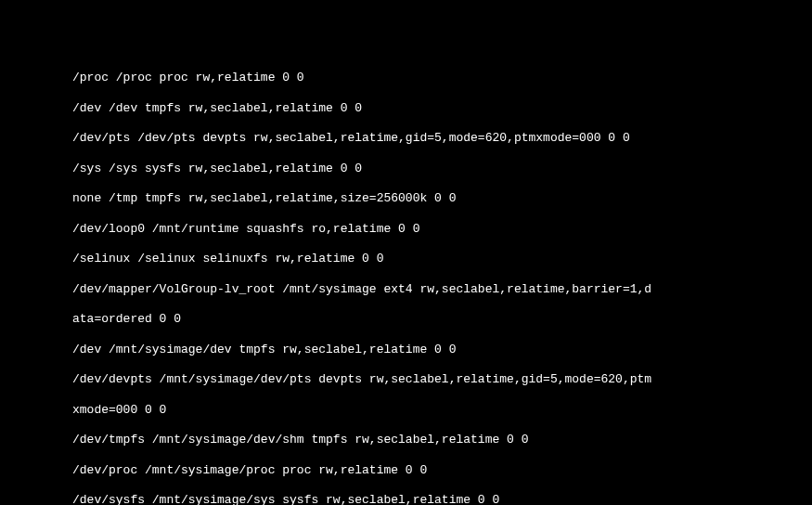 Image resolution: width=812 pixels, height=505 pixels. Describe the element at coordinates (442, 290) in the screenshot. I see `output-line: /dev/mapper/VolGroup-lv_root /mnt/sysima…` at that location.